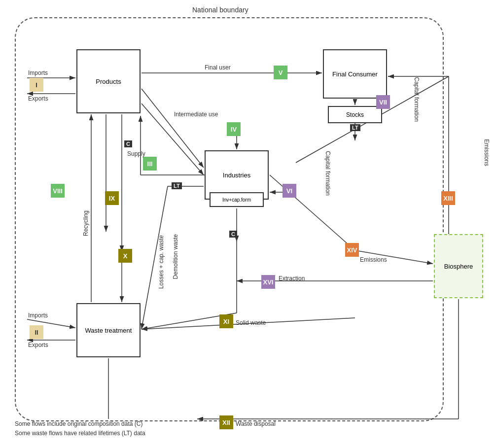  What do you see at coordinates (233, 234) in the screenshot?
I see `C-industries-label: C` at bounding box center [233, 234].